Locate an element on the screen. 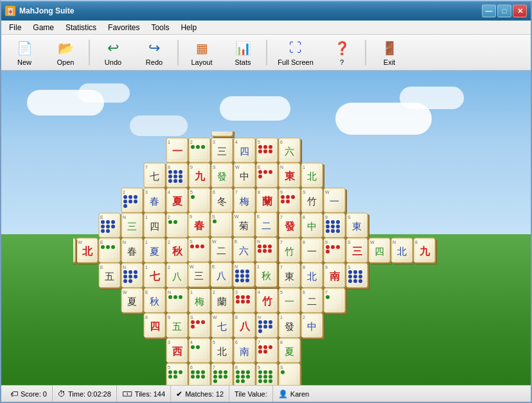 This screenshot has width=532, height=403. layout-label: Layout is located at coordinates (202, 62).